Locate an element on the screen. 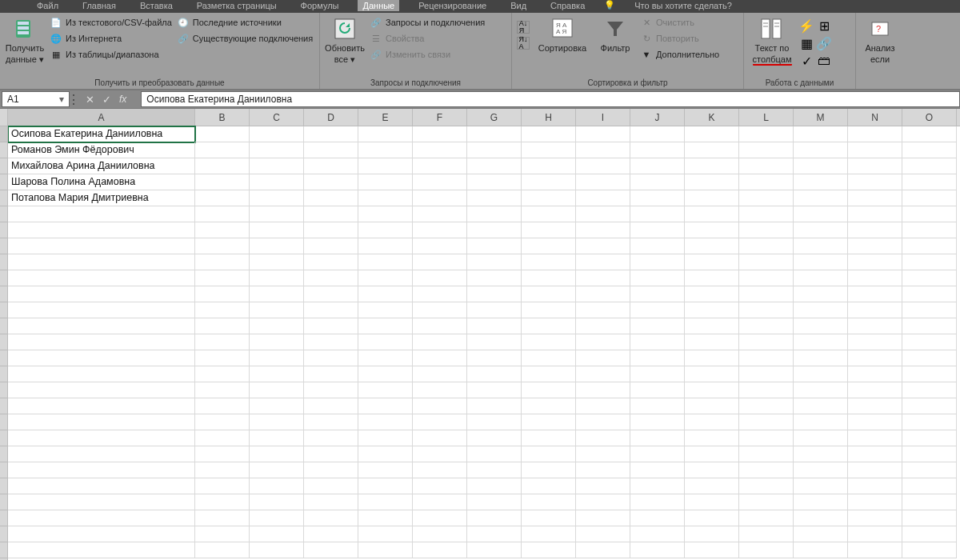  name-box: A1▾ is located at coordinates (35, 99).